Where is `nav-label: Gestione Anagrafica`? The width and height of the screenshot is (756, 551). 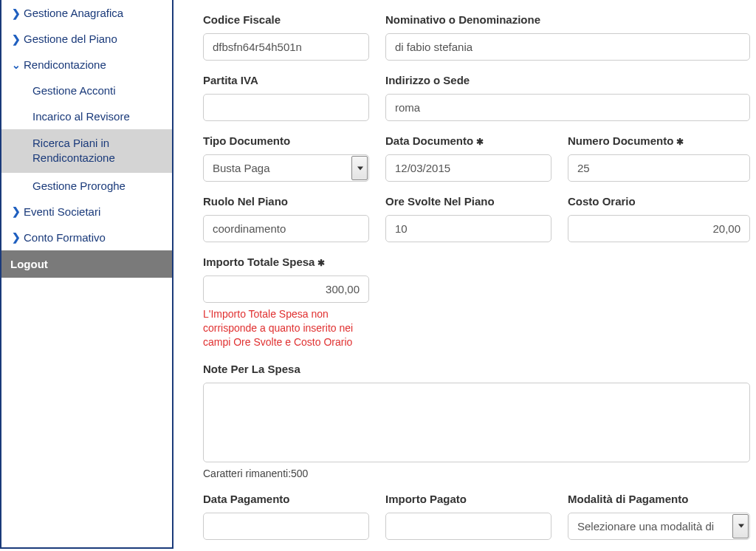
nav-label: Gestione Anagrafica is located at coordinates (74, 13).